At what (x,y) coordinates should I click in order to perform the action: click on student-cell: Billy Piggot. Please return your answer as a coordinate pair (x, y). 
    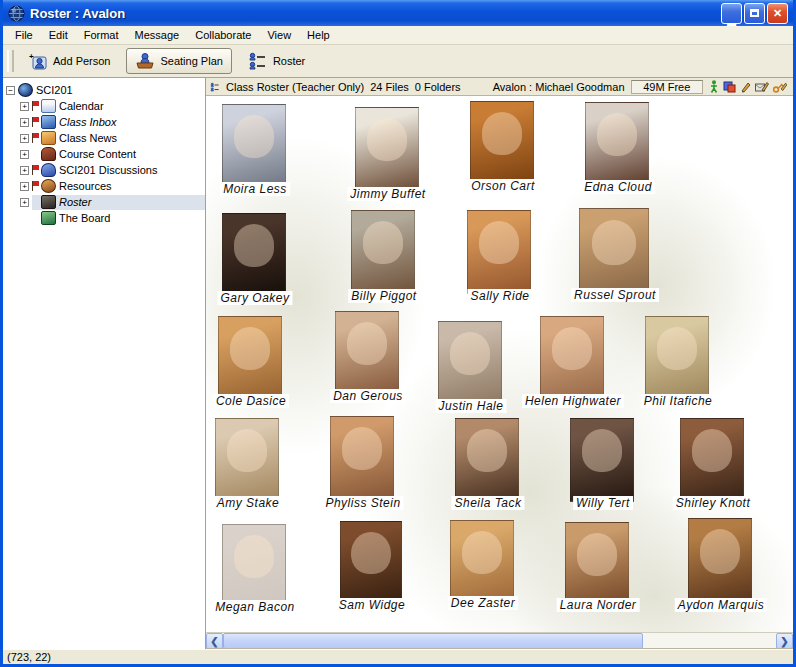
    Looking at the image, I should click on (383, 252).